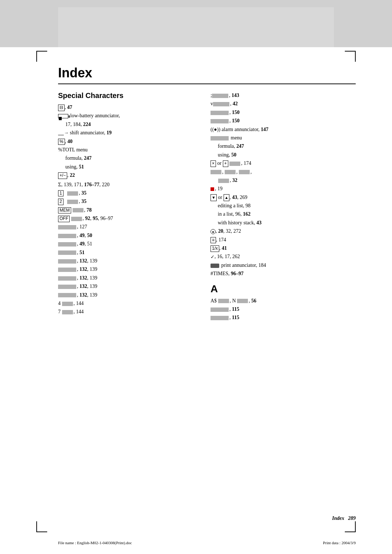 This screenshot has width=392, height=554. What do you see at coordinates (127, 253) in the screenshot?
I see `entry-gray-51: , 51` at bounding box center [127, 253].